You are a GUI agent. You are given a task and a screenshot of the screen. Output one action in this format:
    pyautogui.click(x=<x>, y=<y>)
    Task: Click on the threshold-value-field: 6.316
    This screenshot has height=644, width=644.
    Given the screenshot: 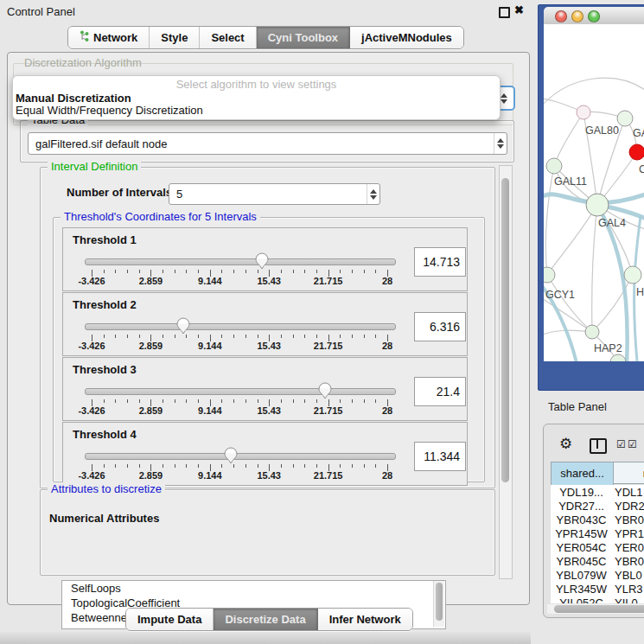 What is the action you would take?
    pyautogui.click(x=440, y=327)
    